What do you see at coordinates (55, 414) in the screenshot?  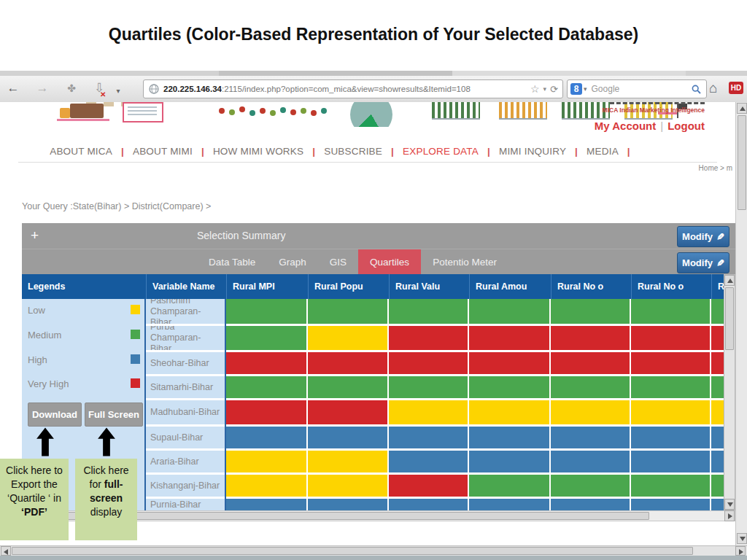 I see `download-button: Download` at bounding box center [55, 414].